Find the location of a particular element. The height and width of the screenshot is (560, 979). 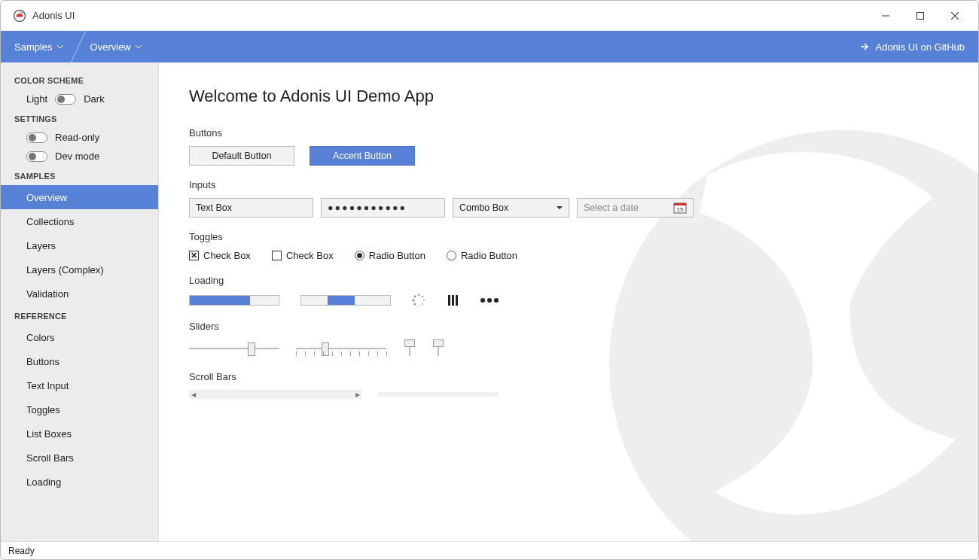

readonly-toggle is located at coordinates (37, 138).